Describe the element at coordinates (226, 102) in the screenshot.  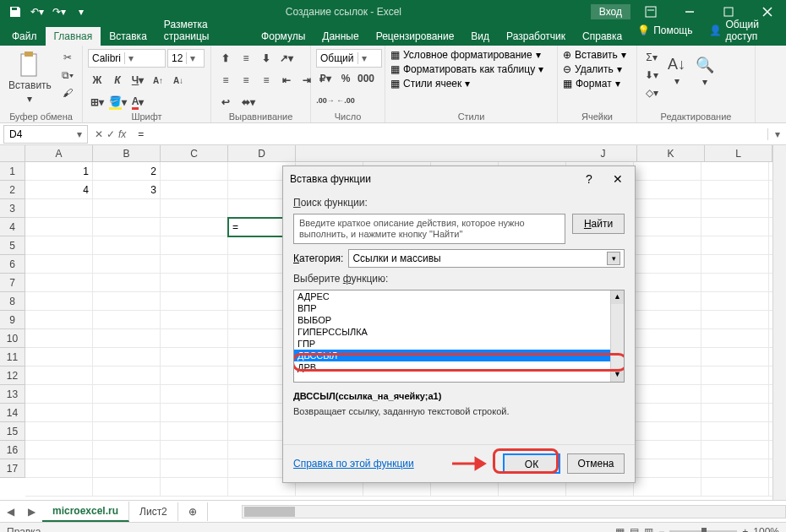
I see `wrap-text-button: ↩` at that location.